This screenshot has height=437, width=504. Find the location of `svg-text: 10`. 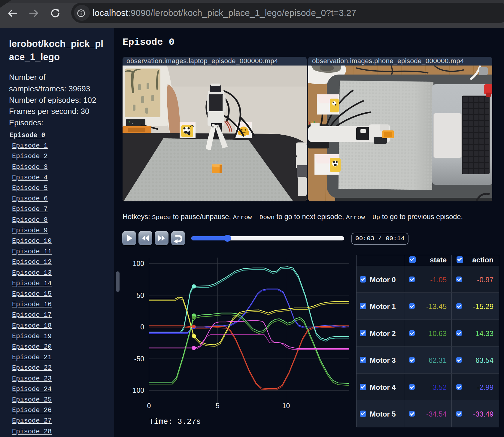

svg-text: 10 is located at coordinates (286, 406).